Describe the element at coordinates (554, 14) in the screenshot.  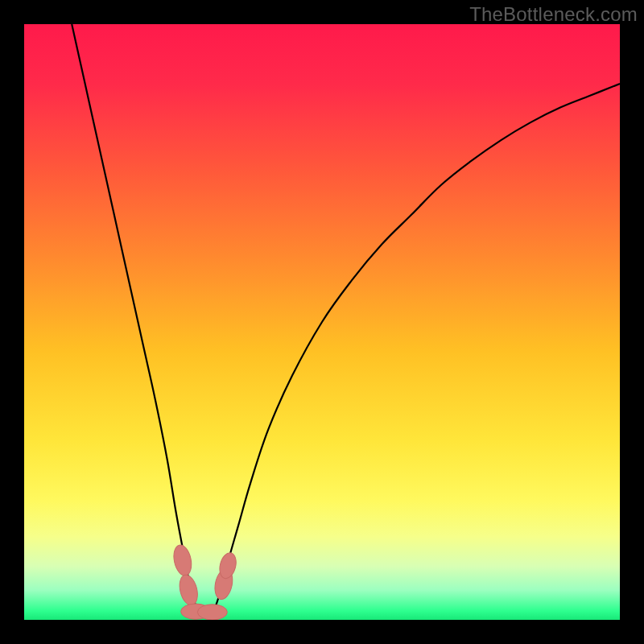
I see `watermark-text: TheBottleneck.com` at that location.